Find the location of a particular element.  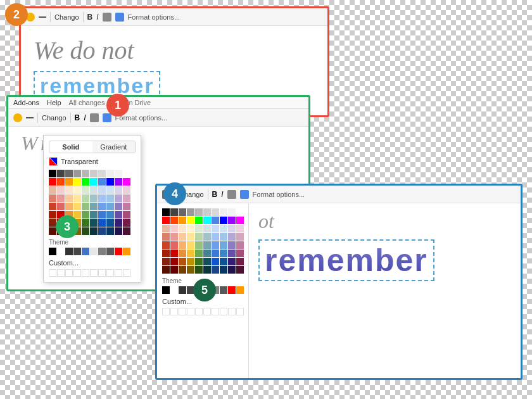

bold-button: B is located at coordinates (90, 17).